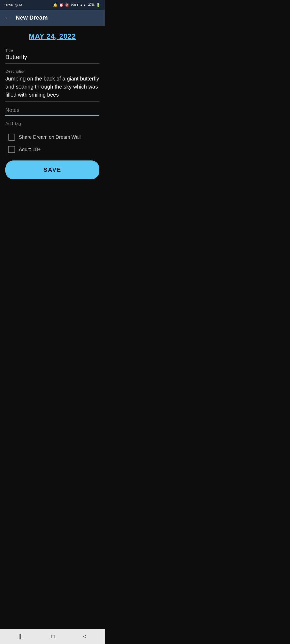 This screenshot has width=290, height=644. Describe the element at coordinates (55, 5) in the screenshot. I see `notification-icon: 🔔` at that location.